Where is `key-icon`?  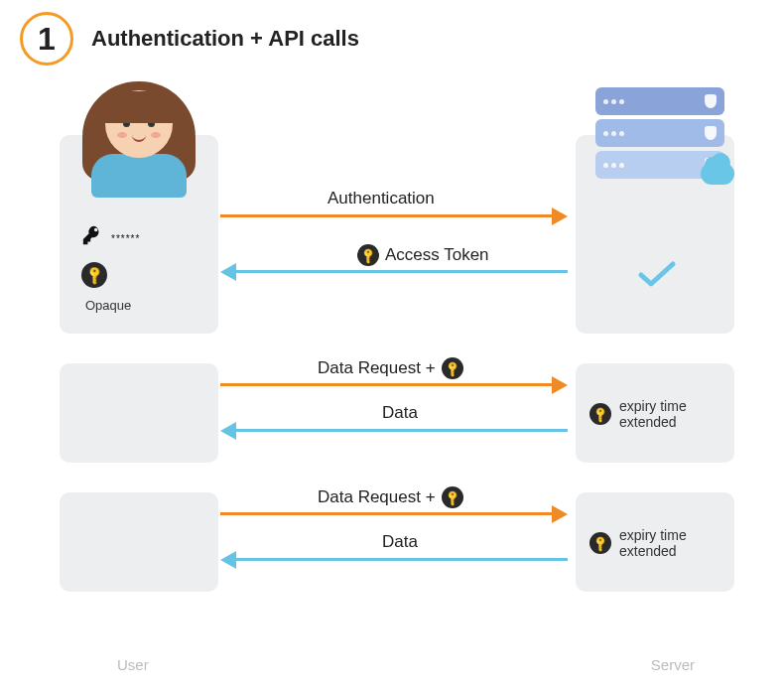
key-icon is located at coordinates (92, 238).